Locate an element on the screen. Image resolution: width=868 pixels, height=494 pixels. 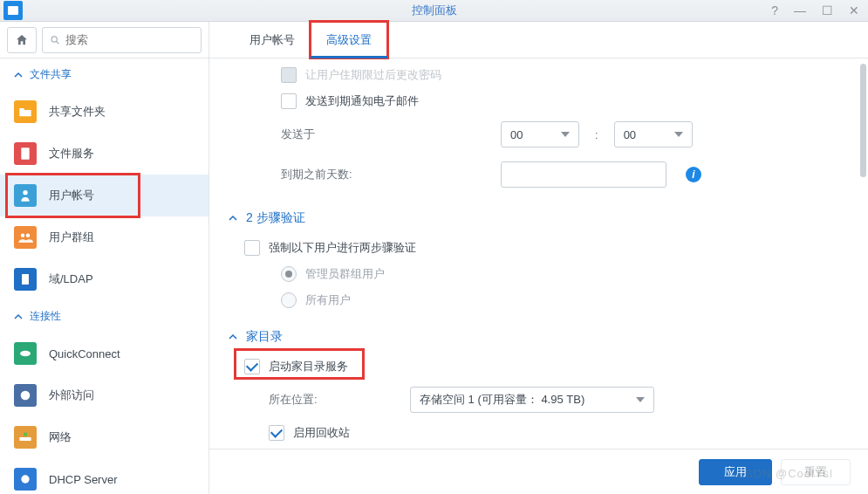
dhcp-icon is located at coordinates (25, 479).